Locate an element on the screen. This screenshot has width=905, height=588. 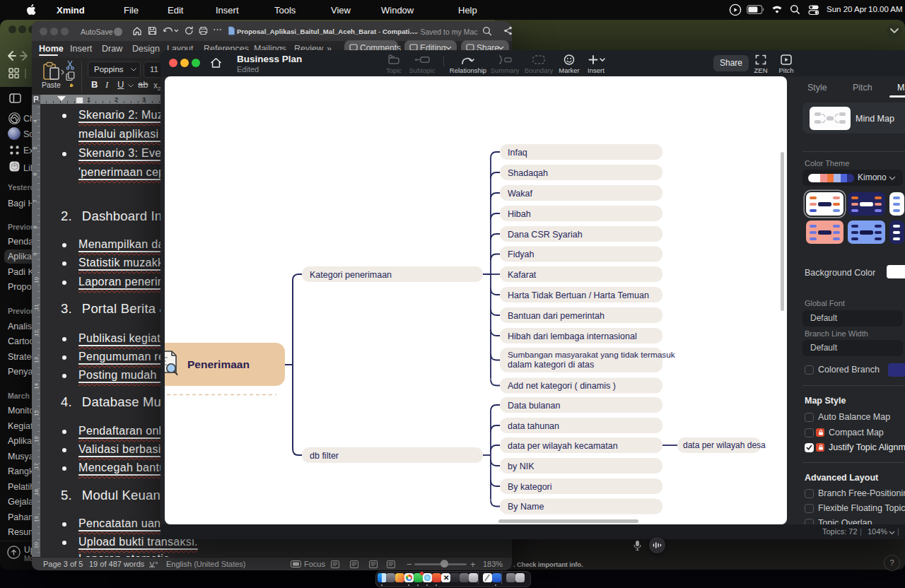
svg-text: Bantuan dari pemerintah is located at coordinates (556, 316).